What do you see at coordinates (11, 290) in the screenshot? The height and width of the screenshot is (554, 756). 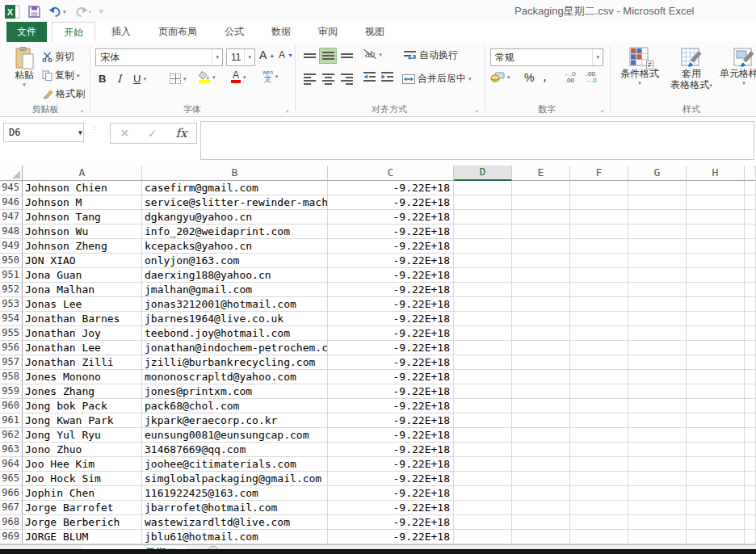 I see `row-header: 952` at bounding box center [11, 290].